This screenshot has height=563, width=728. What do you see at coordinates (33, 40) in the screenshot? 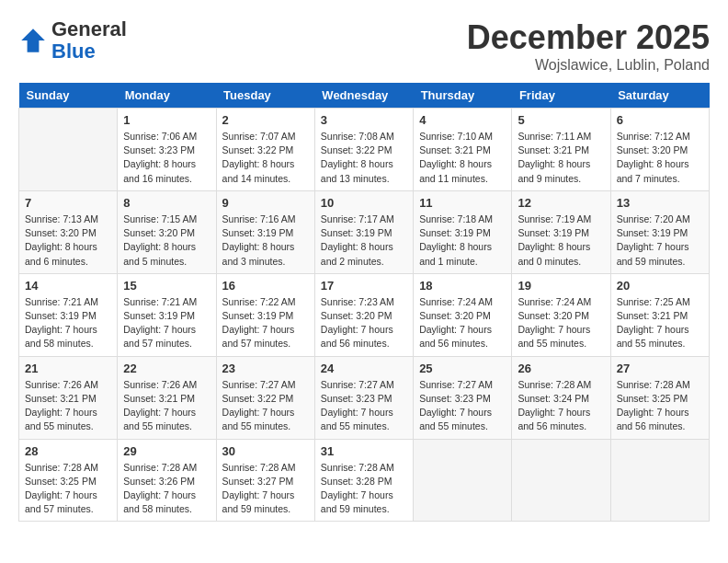
I see `logo-icon` at bounding box center [33, 40].